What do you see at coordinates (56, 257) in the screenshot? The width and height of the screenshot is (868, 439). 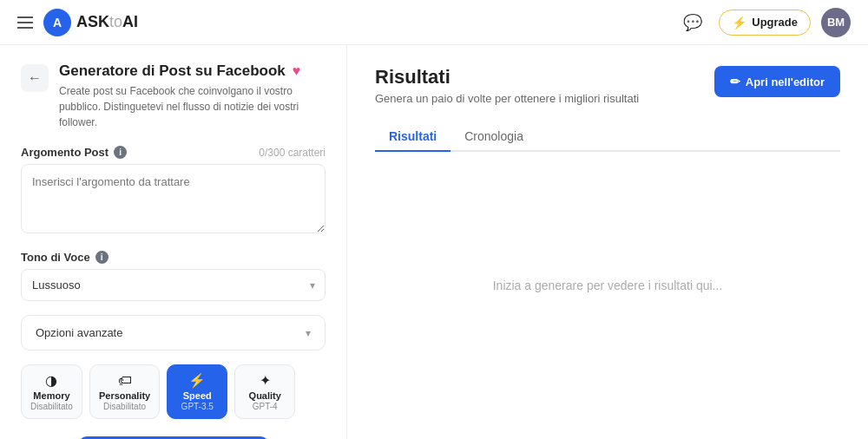 I see `tone-label: Tono di Voce` at bounding box center [56, 257].